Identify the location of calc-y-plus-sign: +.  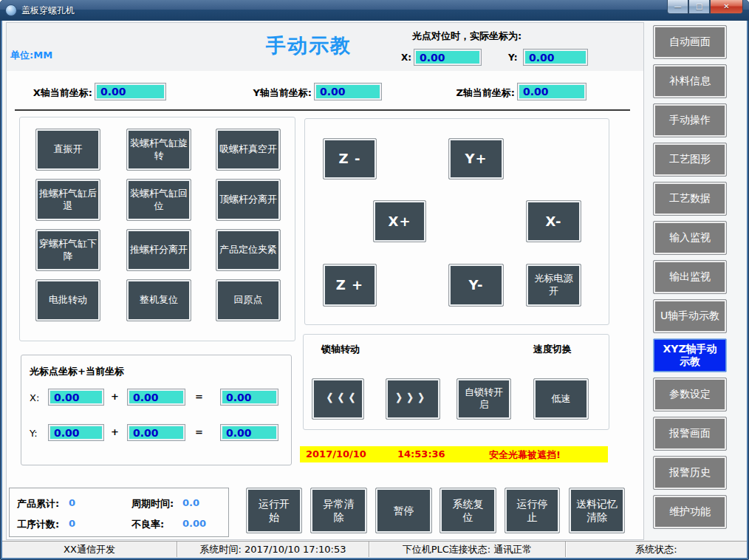
(115, 431).